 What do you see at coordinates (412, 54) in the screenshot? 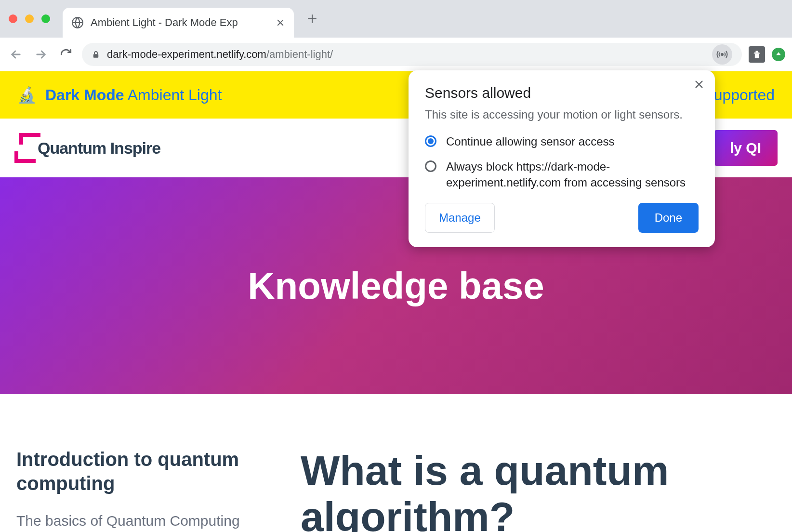
I see `address-bar: dark-mode-experiment.netlify.com/ambient…` at bounding box center [412, 54].